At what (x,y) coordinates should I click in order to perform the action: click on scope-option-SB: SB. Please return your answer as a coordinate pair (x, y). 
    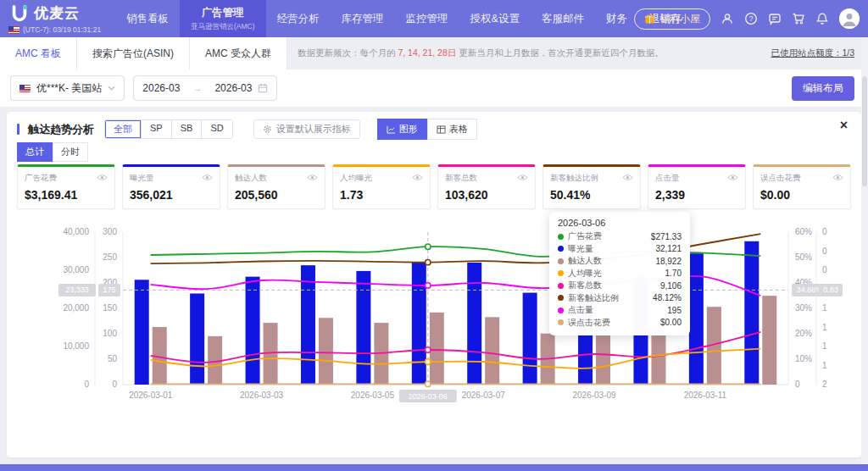
    Looking at the image, I should click on (186, 129).